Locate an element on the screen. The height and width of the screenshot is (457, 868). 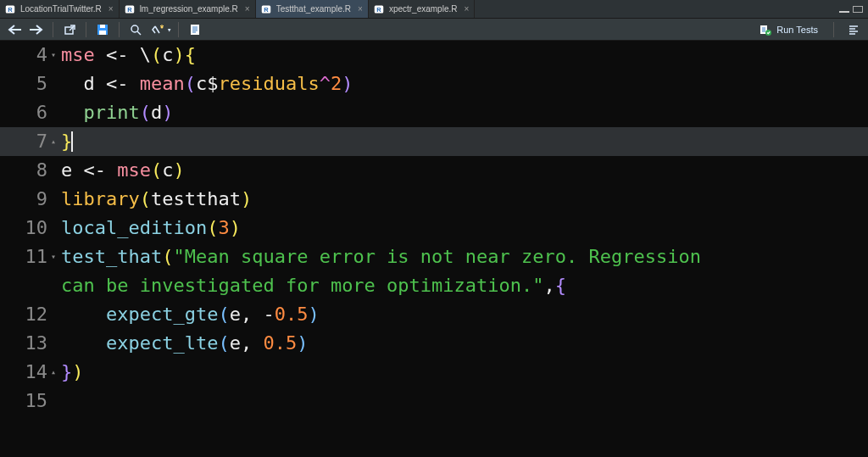
toolbar-left: ▾ is located at coordinates (105, 30).